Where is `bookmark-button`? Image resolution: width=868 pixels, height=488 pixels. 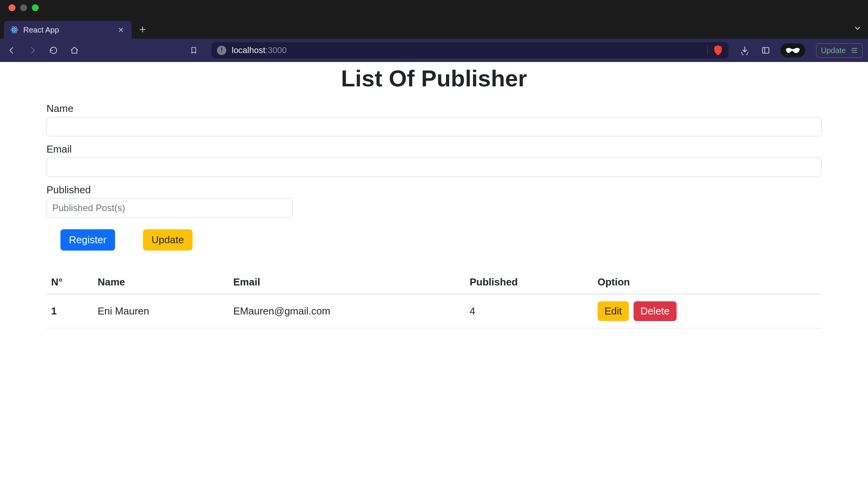 bookmark-button is located at coordinates (194, 50).